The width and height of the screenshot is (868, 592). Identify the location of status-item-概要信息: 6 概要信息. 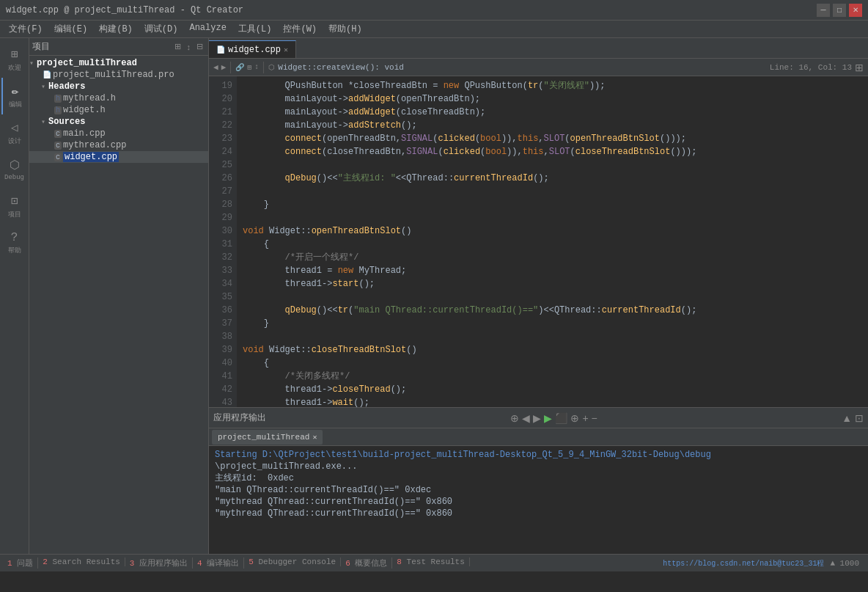
(367, 563).